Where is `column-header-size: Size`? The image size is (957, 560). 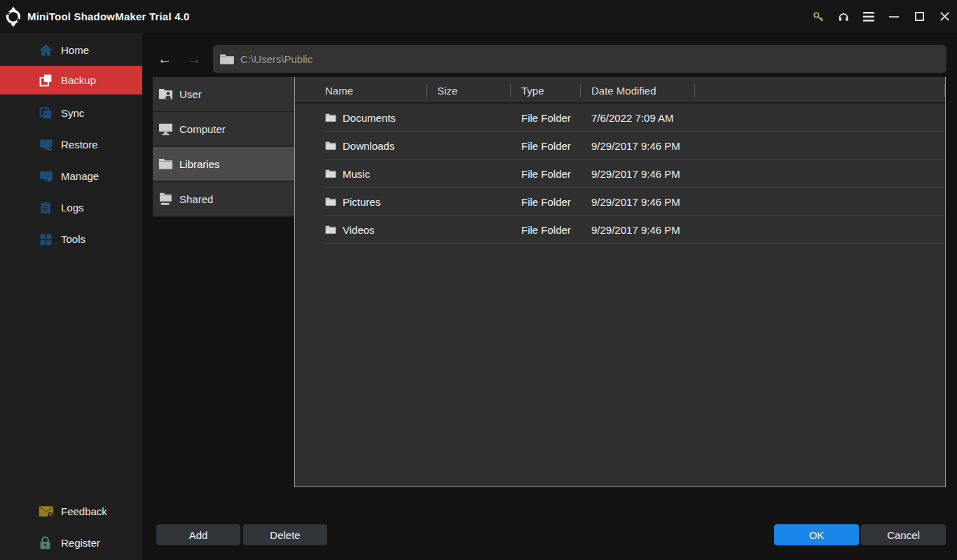
column-header-size: Size is located at coordinates (469, 90).